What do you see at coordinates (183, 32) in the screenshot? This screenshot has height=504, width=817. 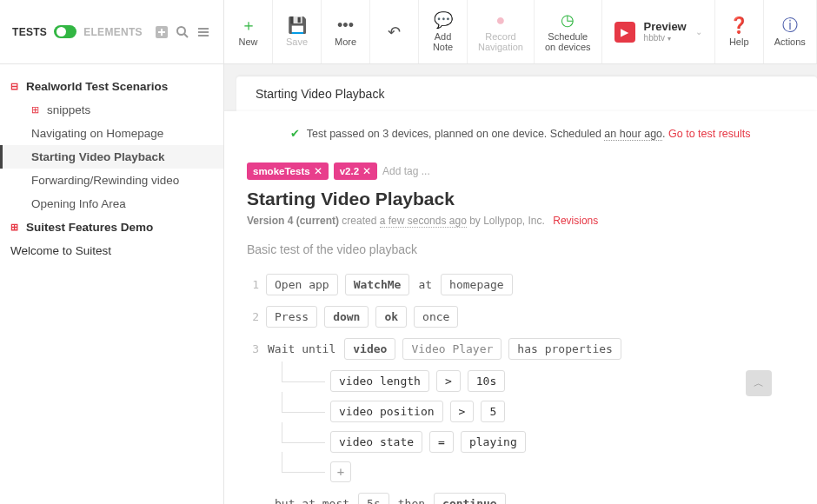 I see `search-icon` at bounding box center [183, 32].